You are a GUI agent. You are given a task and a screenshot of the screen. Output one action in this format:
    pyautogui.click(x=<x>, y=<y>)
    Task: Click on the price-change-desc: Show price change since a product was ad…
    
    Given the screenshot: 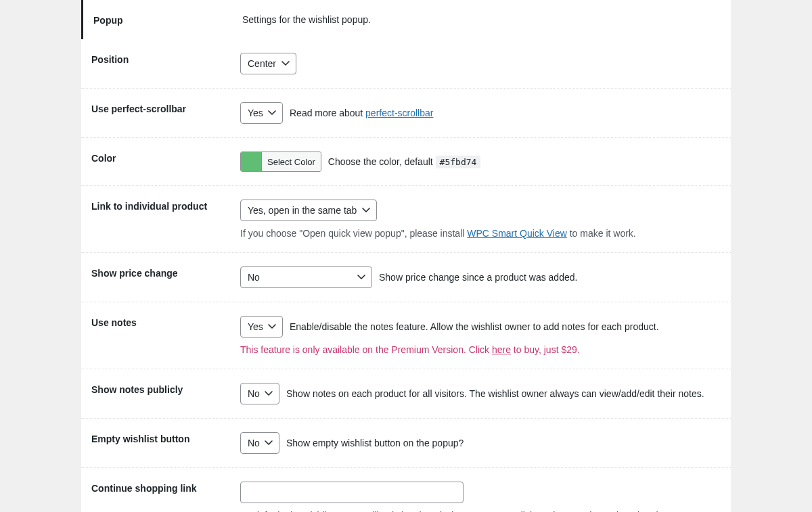 What is the action you would take?
    pyautogui.click(x=478, y=277)
    